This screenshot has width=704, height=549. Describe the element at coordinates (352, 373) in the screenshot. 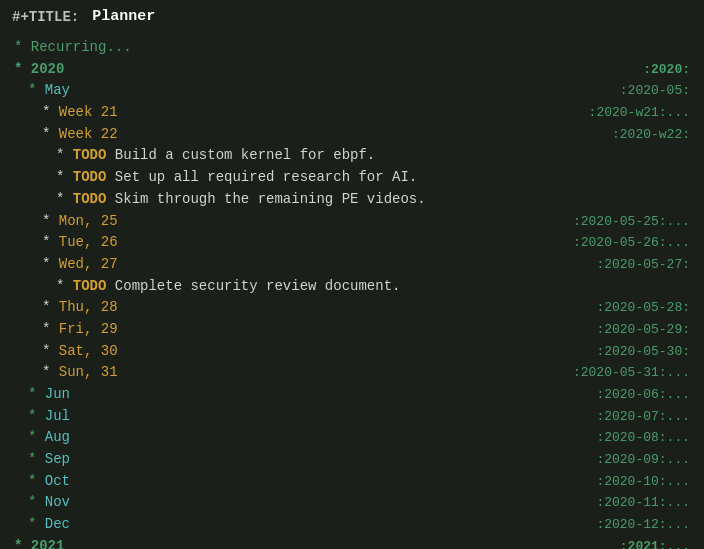

I see `list-item: * Sun, 31:2020-05-31:...` at that location.